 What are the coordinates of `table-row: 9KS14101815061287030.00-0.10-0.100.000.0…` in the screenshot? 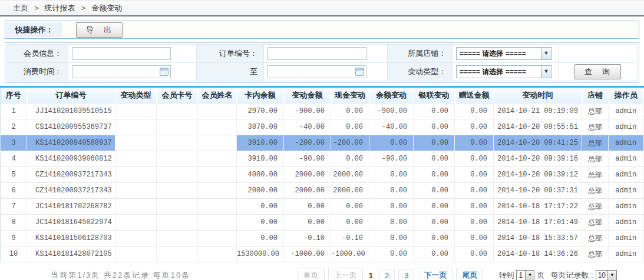 It's located at (322, 239).